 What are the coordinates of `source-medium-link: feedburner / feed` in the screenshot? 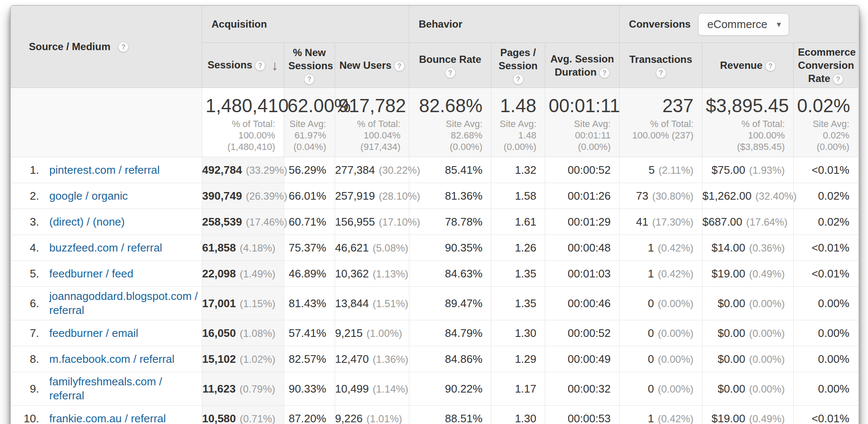 It's located at (91, 274).